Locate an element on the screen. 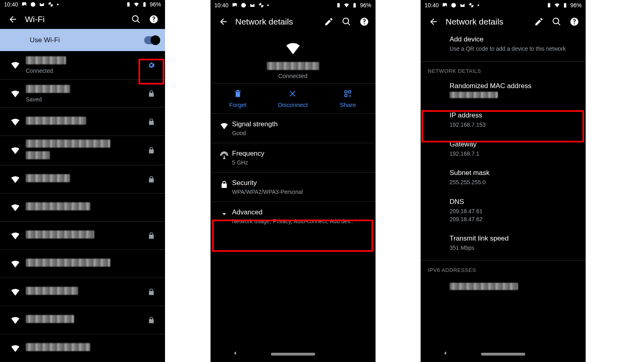 The width and height of the screenshot is (644, 362). use-wifi-toggle-row: Use Wi-Fi is located at coordinates (83, 40).